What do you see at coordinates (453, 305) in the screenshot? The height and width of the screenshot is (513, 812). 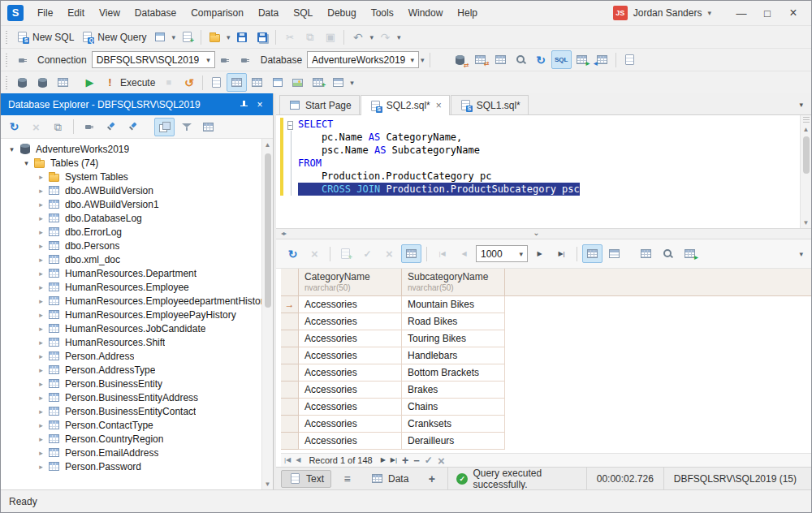 I see `grid-cell: Mountain Bikes` at bounding box center [453, 305].